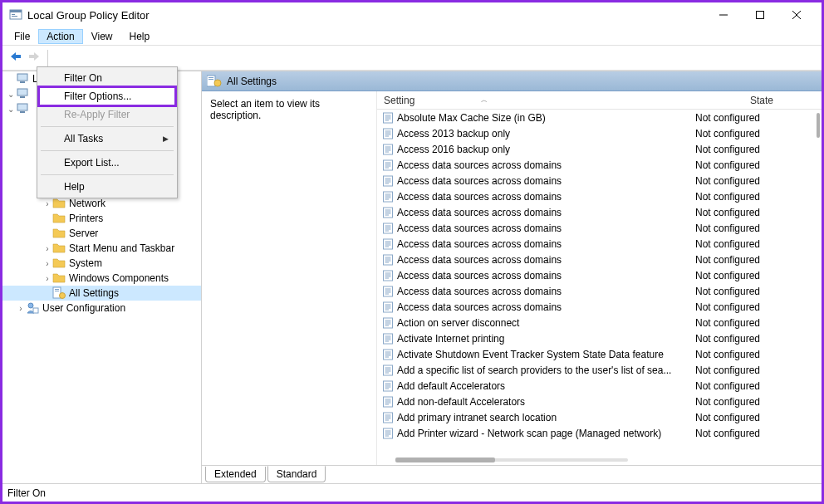 This screenshot has width=824, height=504. What do you see at coordinates (600, 133) in the screenshot?
I see `list-item: Access 2013 backup onlyNot configured` at bounding box center [600, 133].